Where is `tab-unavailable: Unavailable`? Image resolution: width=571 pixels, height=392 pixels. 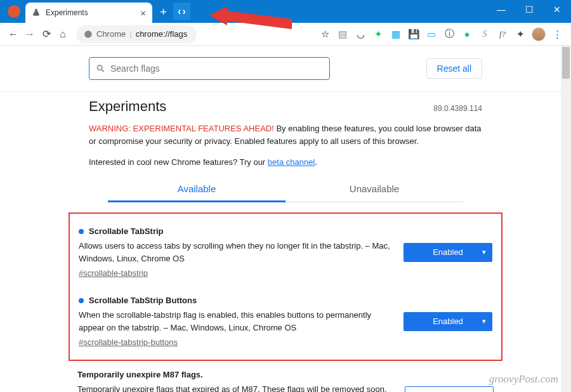 tab-unavailable: Unavailable is located at coordinates (374, 189).